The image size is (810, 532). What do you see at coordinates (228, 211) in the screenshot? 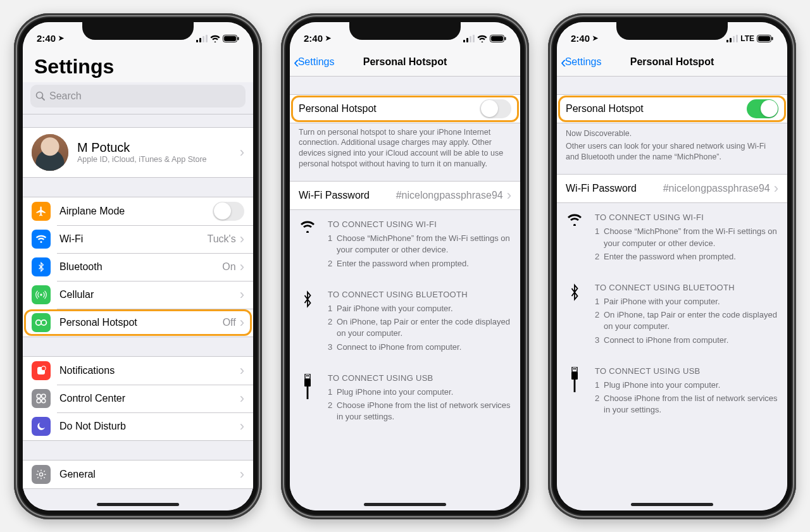
I see `airplane-toggle` at bounding box center [228, 211].